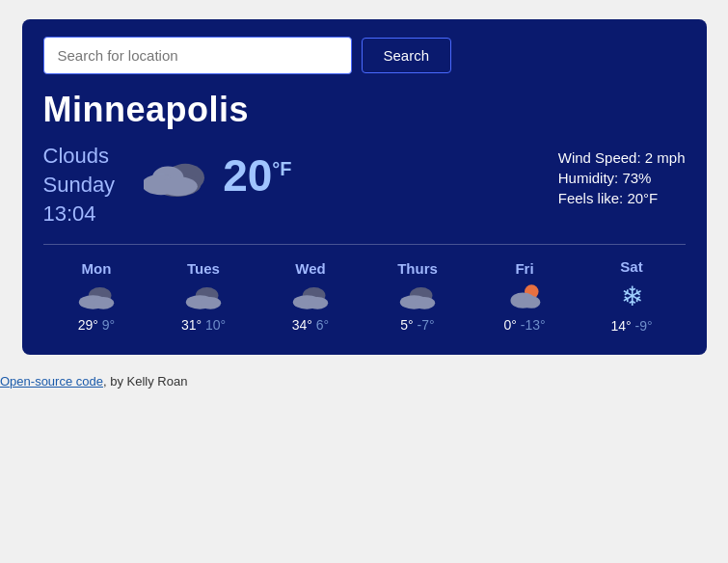 The height and width of the screenshot is (563, 728). Describe the element at coordinates (310, 268) in the screenshot. I see `forecast-day-name: Wed` at that location.